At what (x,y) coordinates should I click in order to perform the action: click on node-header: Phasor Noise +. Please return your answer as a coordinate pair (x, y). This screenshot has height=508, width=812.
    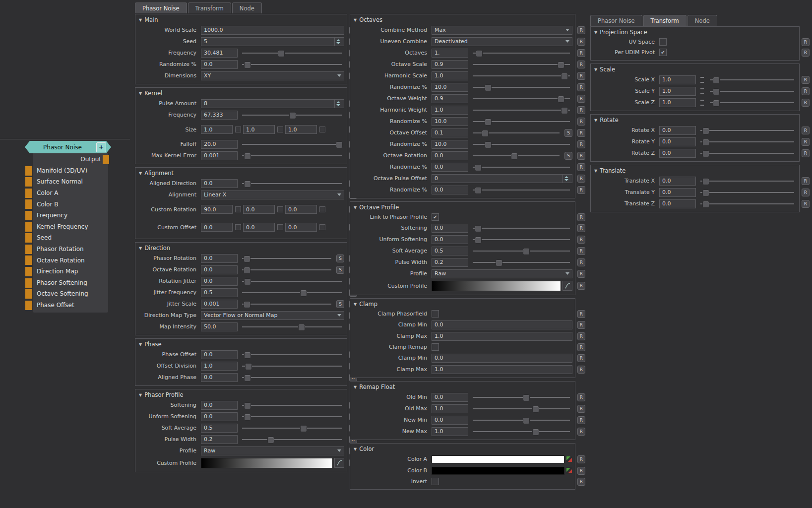
    Looking at the image, I should click on (68, 147).